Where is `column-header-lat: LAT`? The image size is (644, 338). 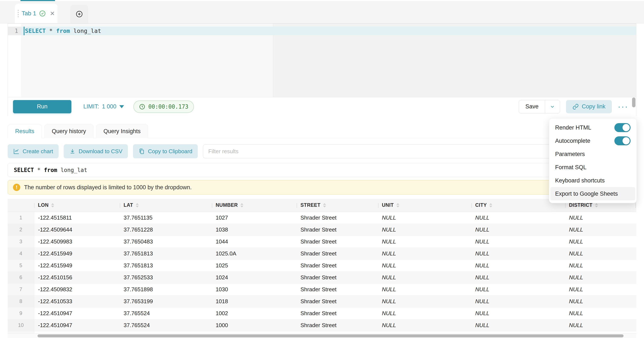
column-header-lat: LAT is located at coordinates (166, 205).